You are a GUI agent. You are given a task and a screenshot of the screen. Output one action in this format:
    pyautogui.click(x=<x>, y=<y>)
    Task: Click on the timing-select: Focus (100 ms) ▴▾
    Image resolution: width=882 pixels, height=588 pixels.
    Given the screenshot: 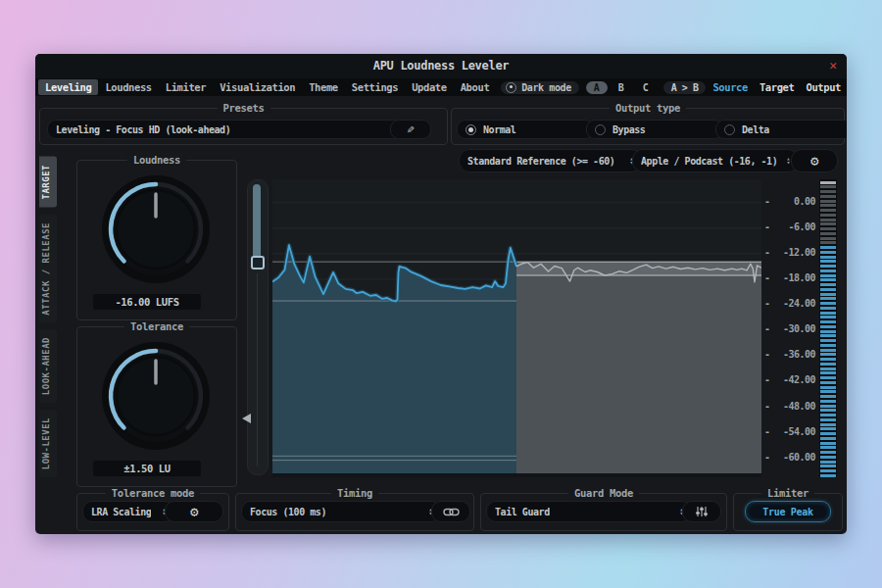 What is the action you would take?
    pyautogui.click(x=341, y=512)
    